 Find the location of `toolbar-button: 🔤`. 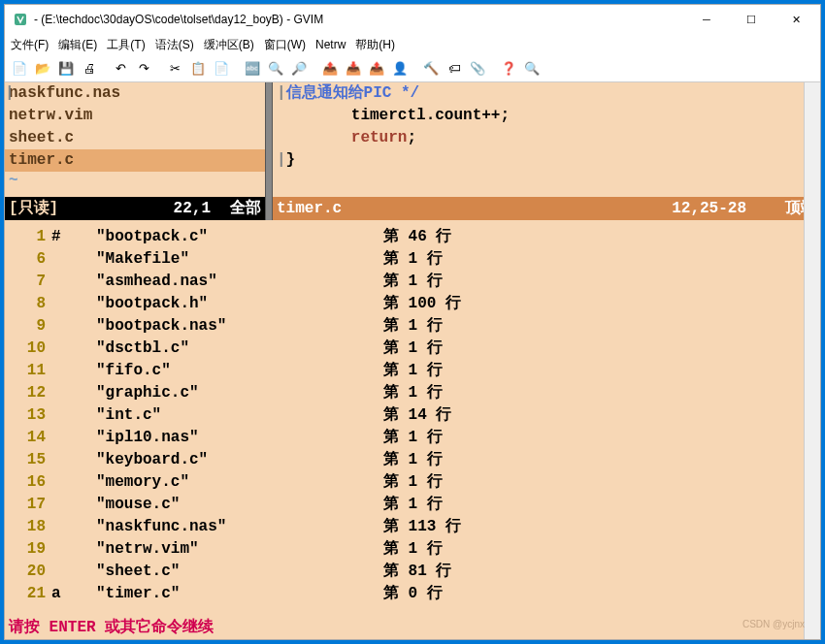

toolbar-button: 🔤 is located at coordinates (252, 69).